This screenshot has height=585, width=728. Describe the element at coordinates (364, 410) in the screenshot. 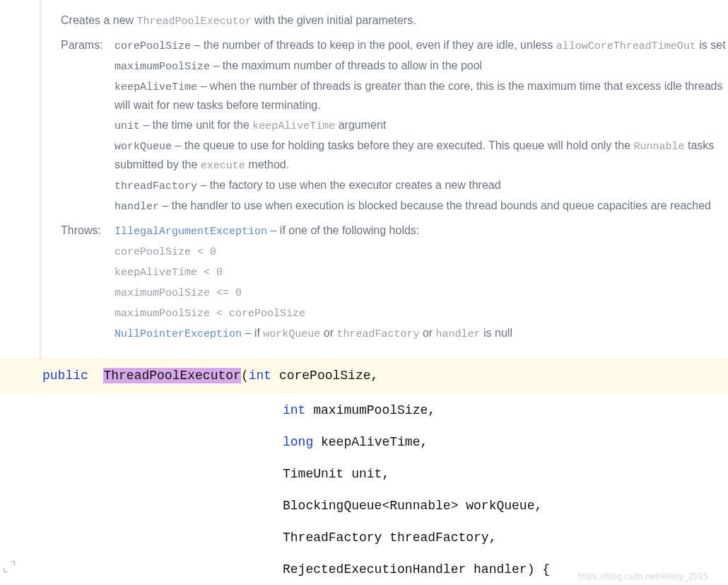

I see `code-line-2: int maximumPoolSize,` at that location.